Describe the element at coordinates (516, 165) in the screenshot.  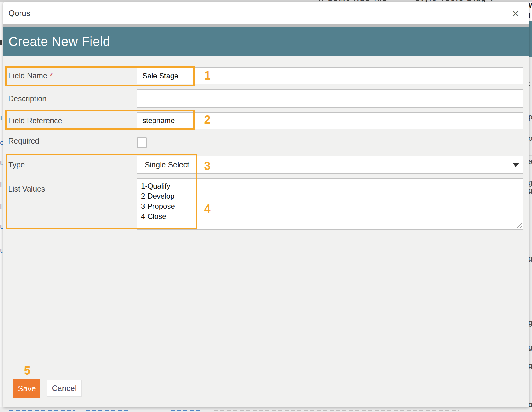
I see `chevron-down-icon` at that location.